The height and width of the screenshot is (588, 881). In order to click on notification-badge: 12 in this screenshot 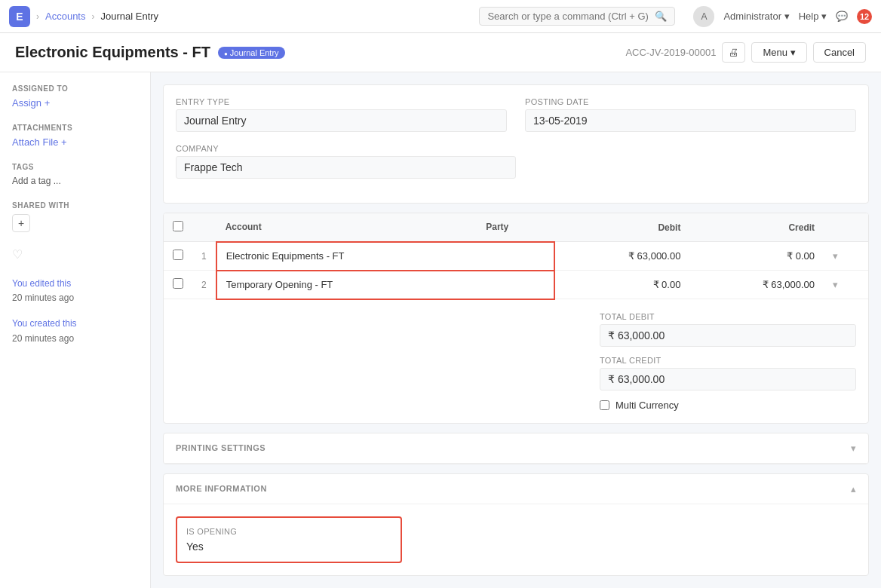, I will do `click(864, 17)`.